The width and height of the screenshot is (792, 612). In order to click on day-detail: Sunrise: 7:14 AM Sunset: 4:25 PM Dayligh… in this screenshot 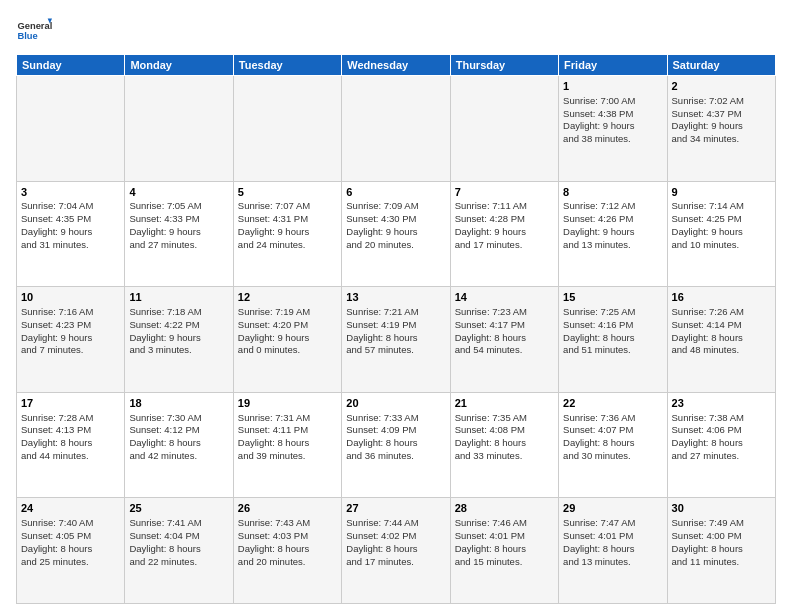, I will do `click(722, 226)`.